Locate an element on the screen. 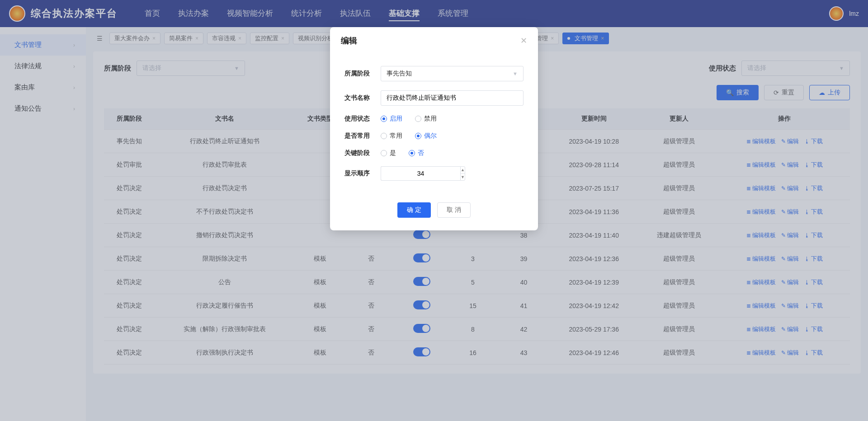  close-icon: ✕ is located at coordinates (524, 41).